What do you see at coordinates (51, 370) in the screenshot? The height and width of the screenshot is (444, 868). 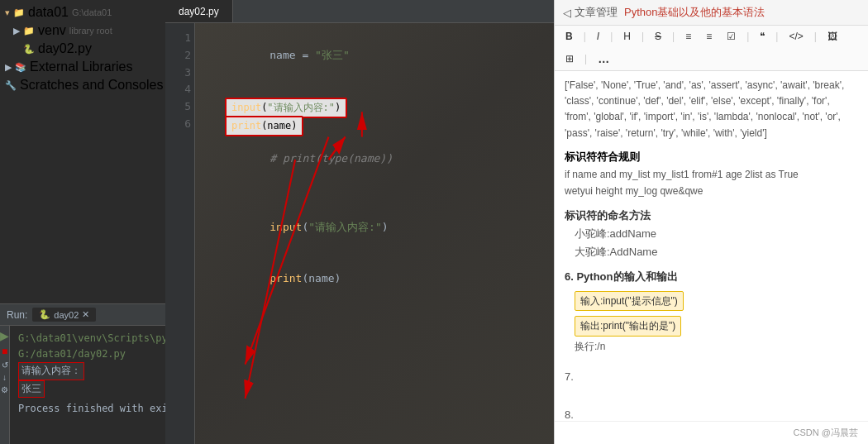 I see `run-input-prompt: 请输入内容：` at bounding box center [51, 370].